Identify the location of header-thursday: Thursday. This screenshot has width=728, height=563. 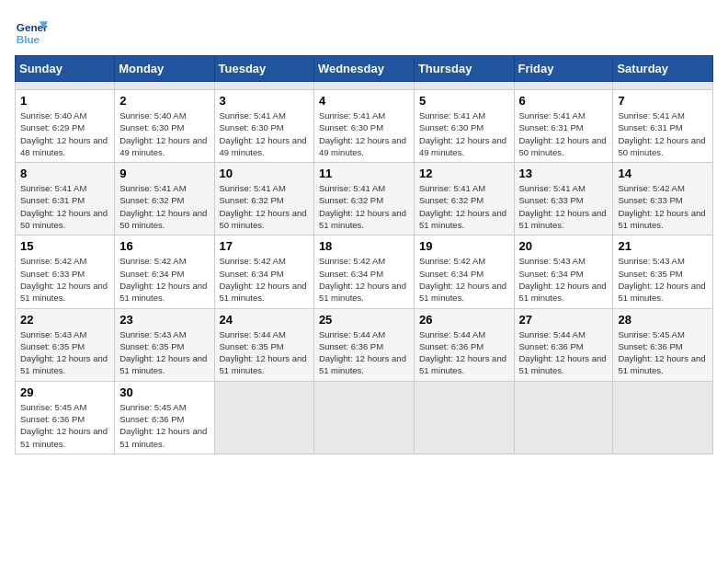
(463, 69).